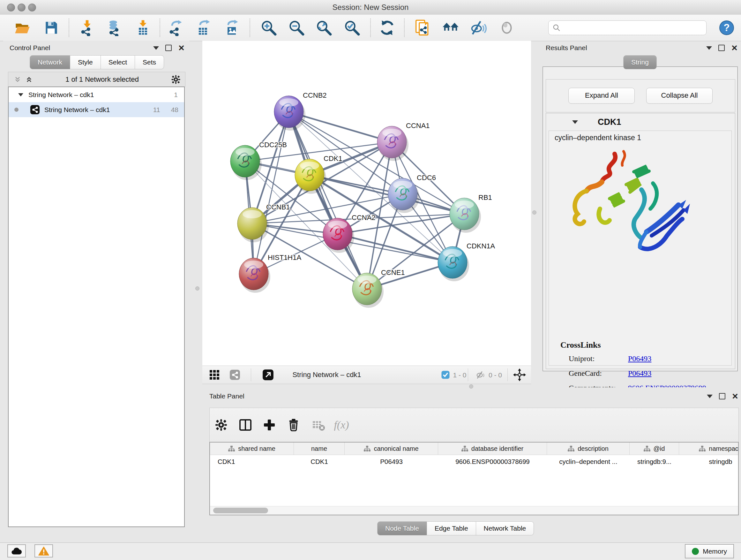  I want to click on horizontal-splitter-handle, so click(471, 386).